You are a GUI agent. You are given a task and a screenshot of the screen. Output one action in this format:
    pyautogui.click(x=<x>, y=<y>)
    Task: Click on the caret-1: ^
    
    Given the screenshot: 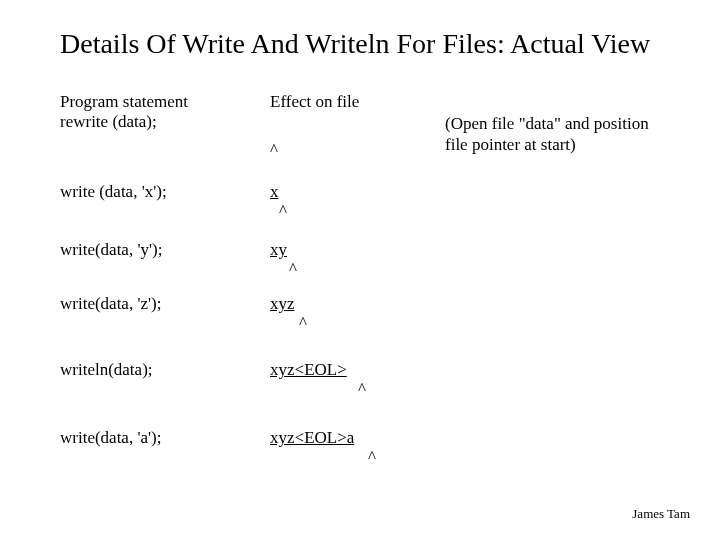 What is the action you would take?
    pyautogui.click(x=365, y=150)
    